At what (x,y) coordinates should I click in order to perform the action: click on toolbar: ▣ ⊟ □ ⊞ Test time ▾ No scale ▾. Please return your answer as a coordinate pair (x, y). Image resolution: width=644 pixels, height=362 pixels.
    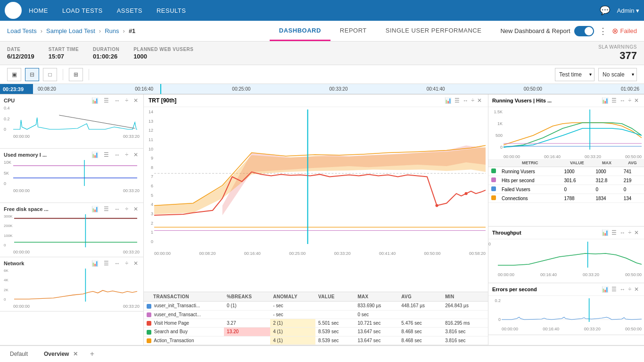
    Looking at the image, I should click on (322, 75).